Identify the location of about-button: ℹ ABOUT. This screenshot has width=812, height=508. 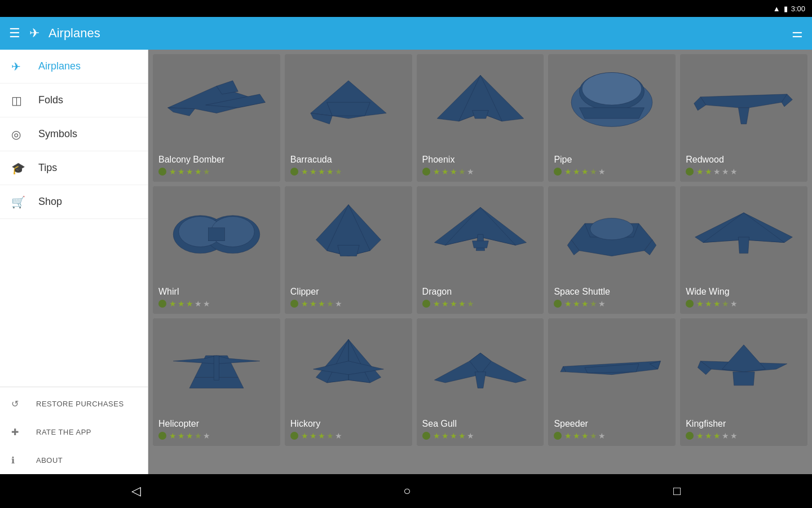
(74, 460).